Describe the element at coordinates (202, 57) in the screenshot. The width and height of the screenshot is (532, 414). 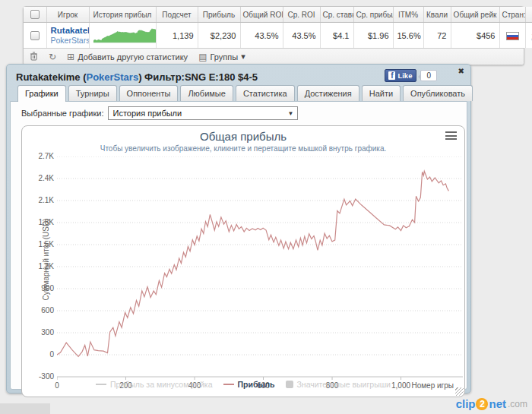
I see `groups-icon: ▤` at that location.